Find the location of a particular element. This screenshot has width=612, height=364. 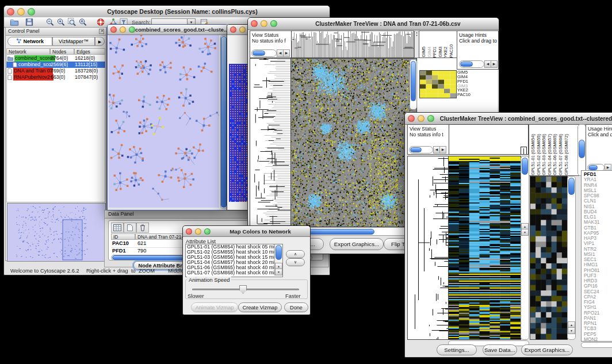

usage-hints-hscrollbar is located at coordinates (472, 64).